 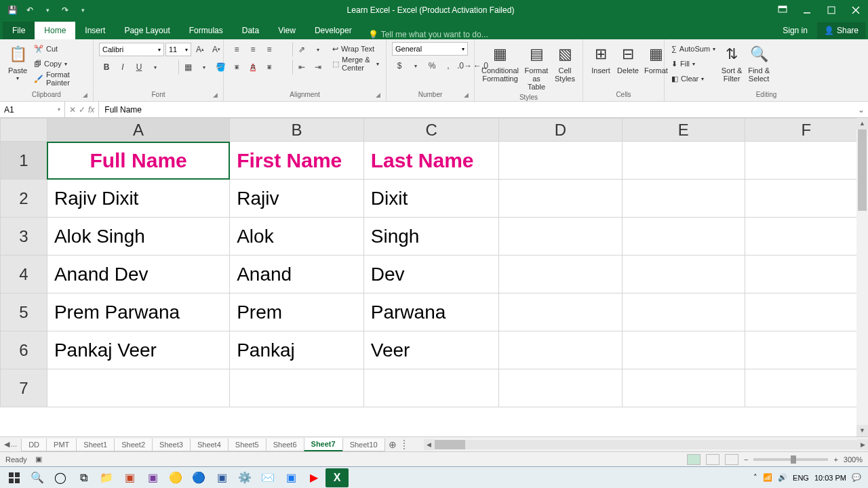 I want to click on conditional-formatting-button: ▦Conditional Formatting, so click(x=500, y=63).